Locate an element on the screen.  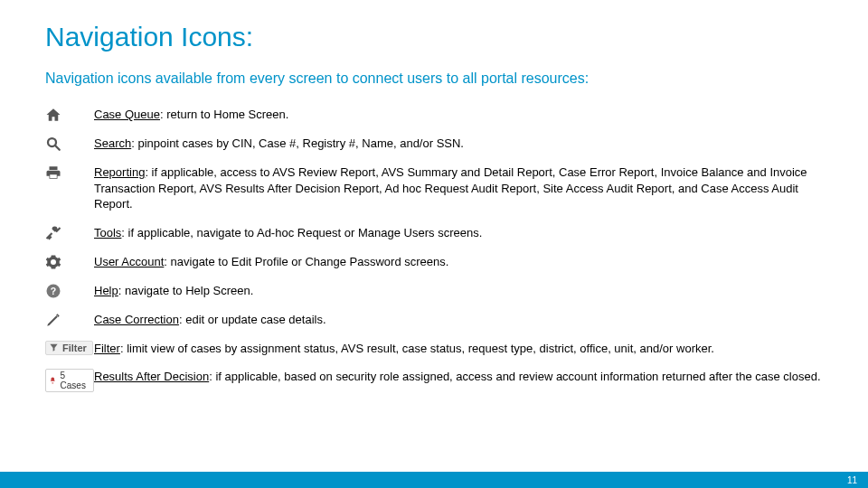
list-item: Tools: if applicable, navigate to Ad-hoc… is located at coordinates (434, 233).